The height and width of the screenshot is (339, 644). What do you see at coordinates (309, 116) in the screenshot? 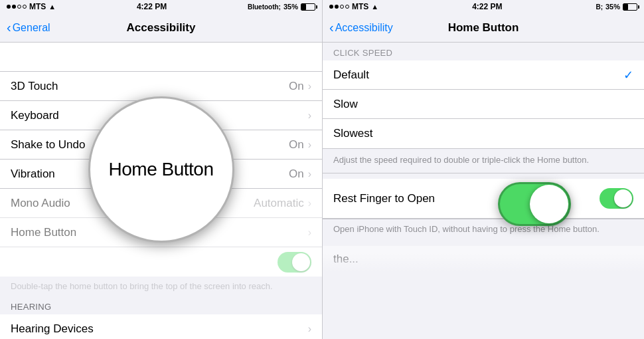
I see `keyboard-chevron: ›` at bounding box center [309, 116].